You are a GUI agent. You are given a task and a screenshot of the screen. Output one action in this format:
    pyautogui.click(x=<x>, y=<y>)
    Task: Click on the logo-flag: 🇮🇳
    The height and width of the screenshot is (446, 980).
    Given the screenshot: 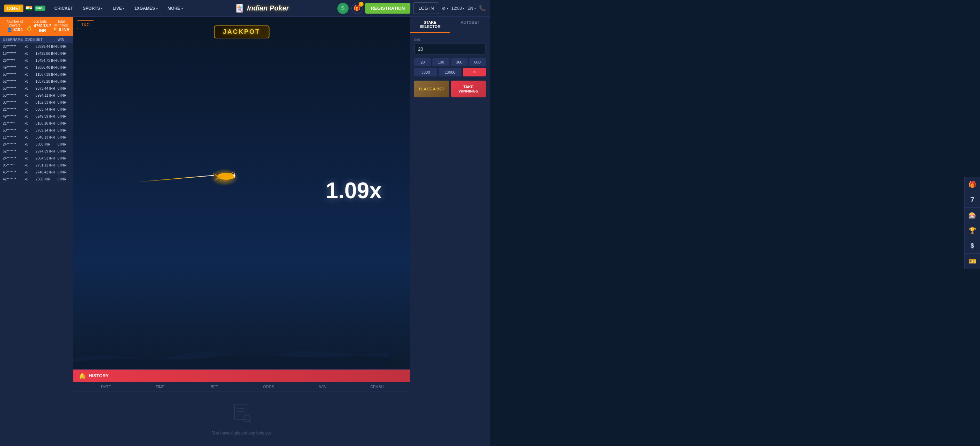 What is the action you would take?
    pyautogui.click(x=29, y=8)
    